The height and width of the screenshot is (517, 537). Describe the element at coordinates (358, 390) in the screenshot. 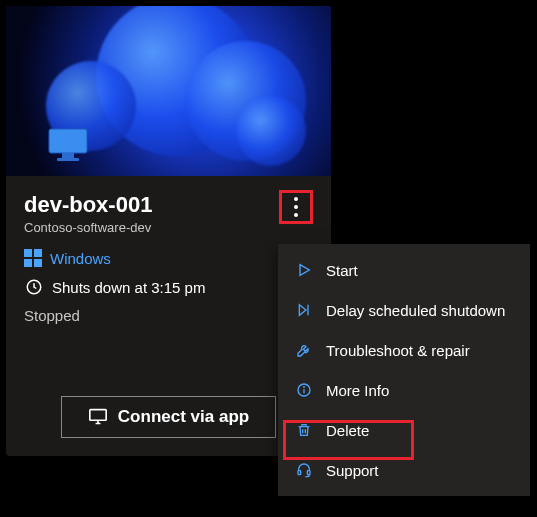

I see `menu-label: More Info` at that location.